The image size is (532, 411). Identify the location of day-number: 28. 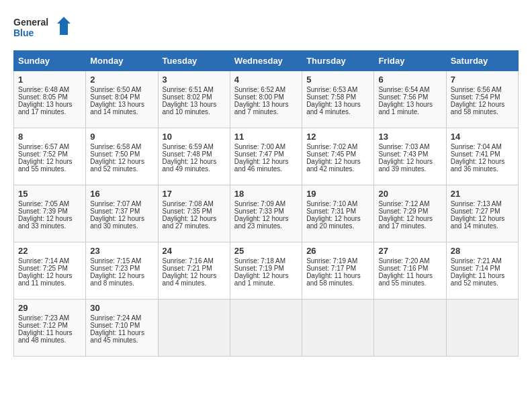
(482, 251).